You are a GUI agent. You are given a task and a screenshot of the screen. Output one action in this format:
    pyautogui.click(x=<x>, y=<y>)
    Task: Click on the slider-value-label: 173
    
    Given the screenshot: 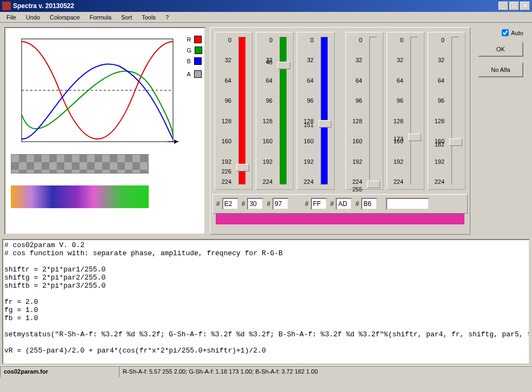 What is the action you would take?
    pyautogui.click(x=398, y=139)
    